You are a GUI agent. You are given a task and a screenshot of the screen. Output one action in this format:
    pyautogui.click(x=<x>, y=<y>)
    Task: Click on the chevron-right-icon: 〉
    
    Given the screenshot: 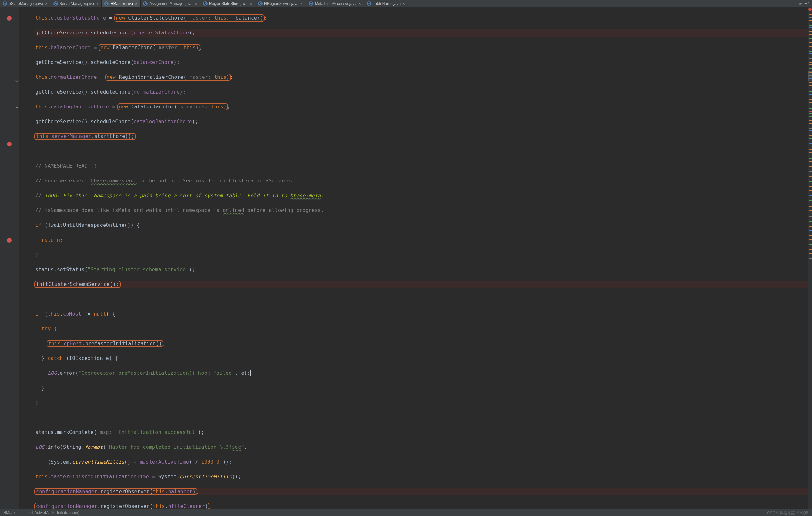 What is the action you would take?
    pyautogui.click(x=22, y=513)
    